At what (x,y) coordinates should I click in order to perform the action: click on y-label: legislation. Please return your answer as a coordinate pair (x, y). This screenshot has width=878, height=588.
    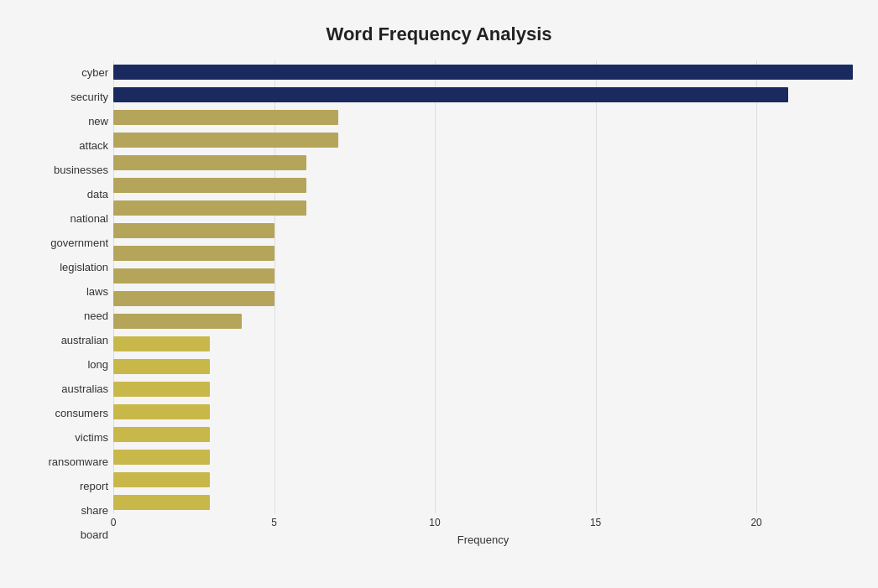
    Looking at the image, I should click on (67, 268).